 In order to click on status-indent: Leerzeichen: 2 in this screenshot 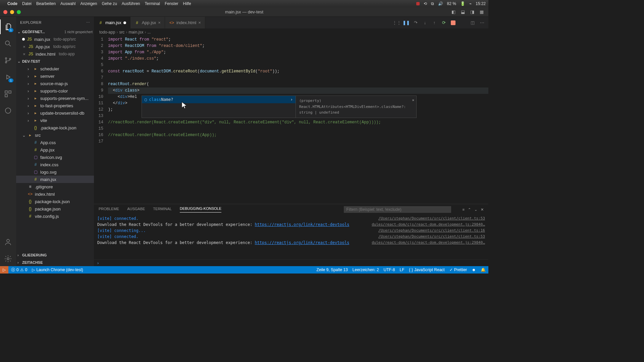, I will do `click(366, 270)`.